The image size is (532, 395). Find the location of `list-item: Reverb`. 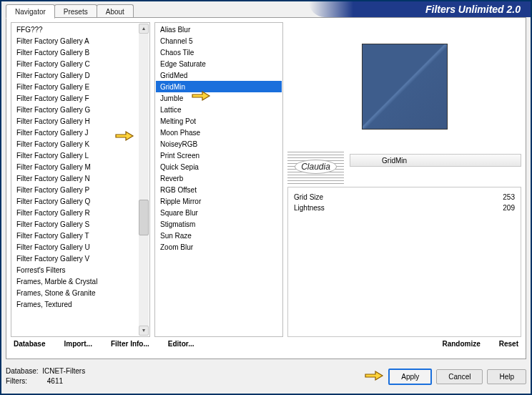

list-item: Reverb is located at coordinates (219, 178).